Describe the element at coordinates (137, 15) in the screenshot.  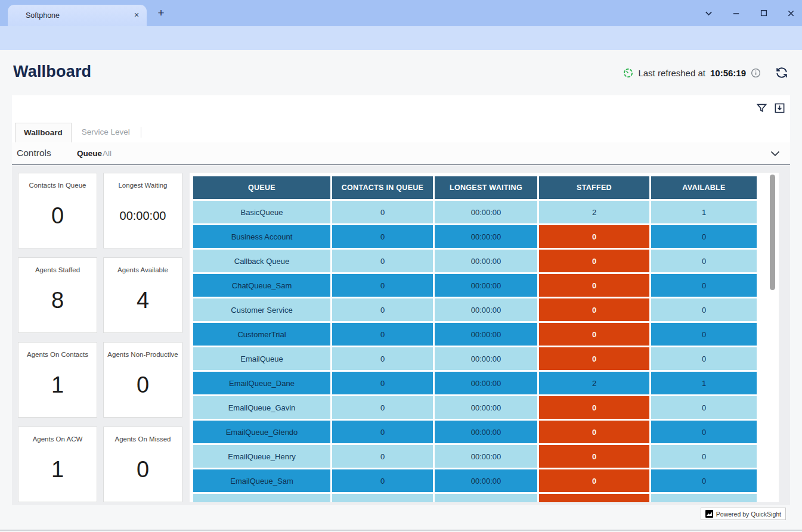
I see `tab-close-icon: ×` at that location.